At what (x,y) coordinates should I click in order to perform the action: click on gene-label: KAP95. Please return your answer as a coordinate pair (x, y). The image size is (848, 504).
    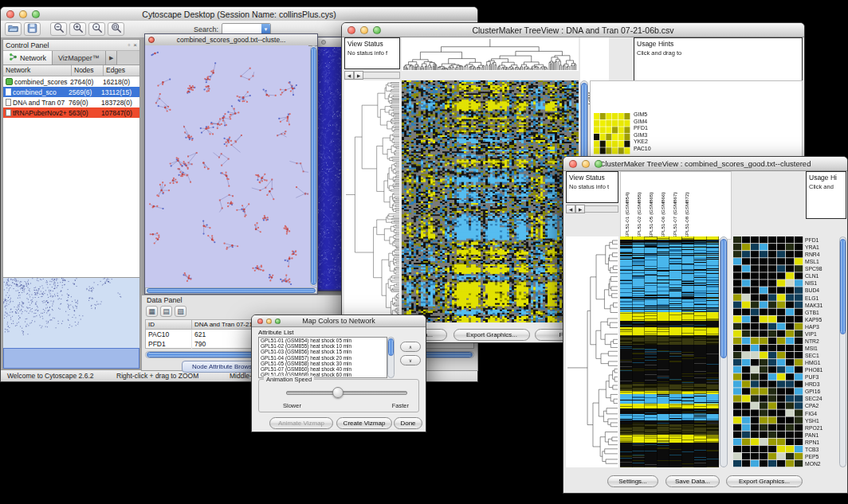
    Looking at the image, I should click on (822, 320).